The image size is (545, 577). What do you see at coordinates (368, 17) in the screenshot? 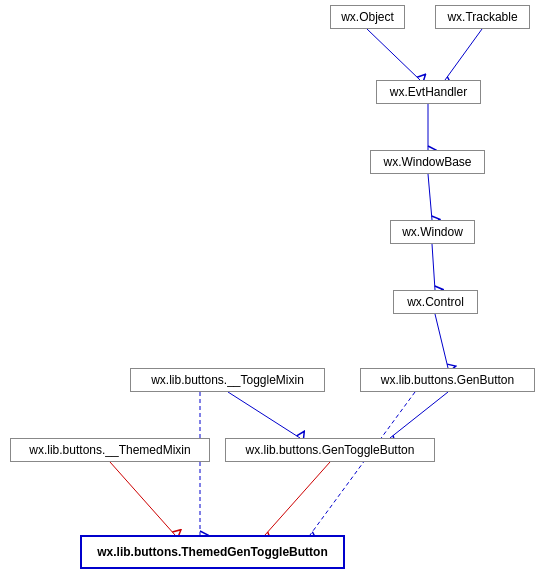
I see `node-object: wx.Object` at bounding box center [368, 17].